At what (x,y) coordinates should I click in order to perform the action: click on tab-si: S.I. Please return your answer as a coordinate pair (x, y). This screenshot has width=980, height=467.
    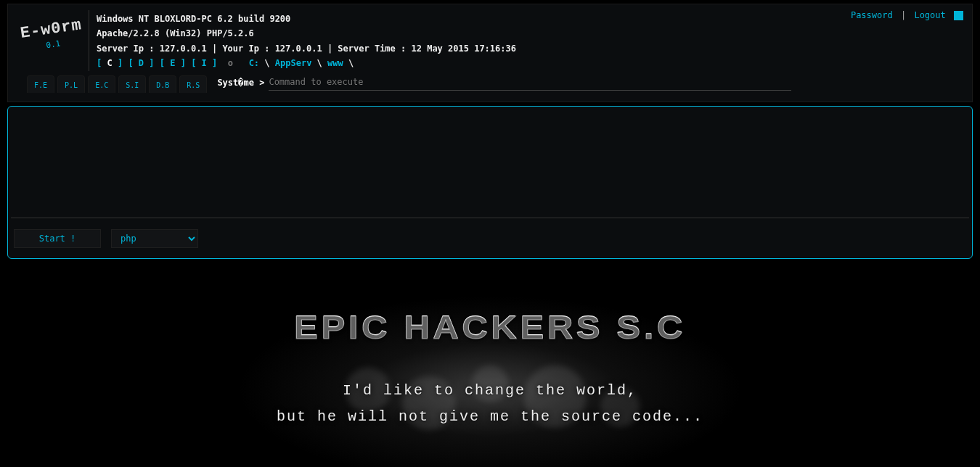
    Looking at the image, I should click on (132, 84).